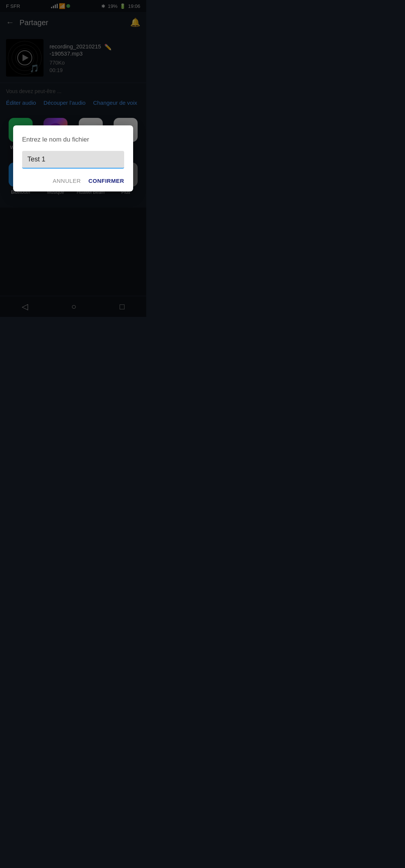 Image resolution: width=405 pixels, height=868 pixels. What do you see at coordinates (73, 181) in the screenshot?
I see `dialog-actions: ANNULER CONFIRMER` at bounding box center [73, 181].